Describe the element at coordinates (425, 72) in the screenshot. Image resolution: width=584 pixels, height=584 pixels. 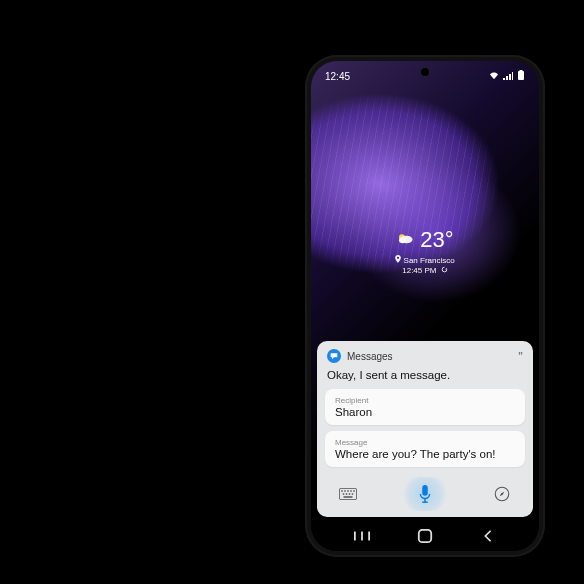
I see `front-camera` at that location.